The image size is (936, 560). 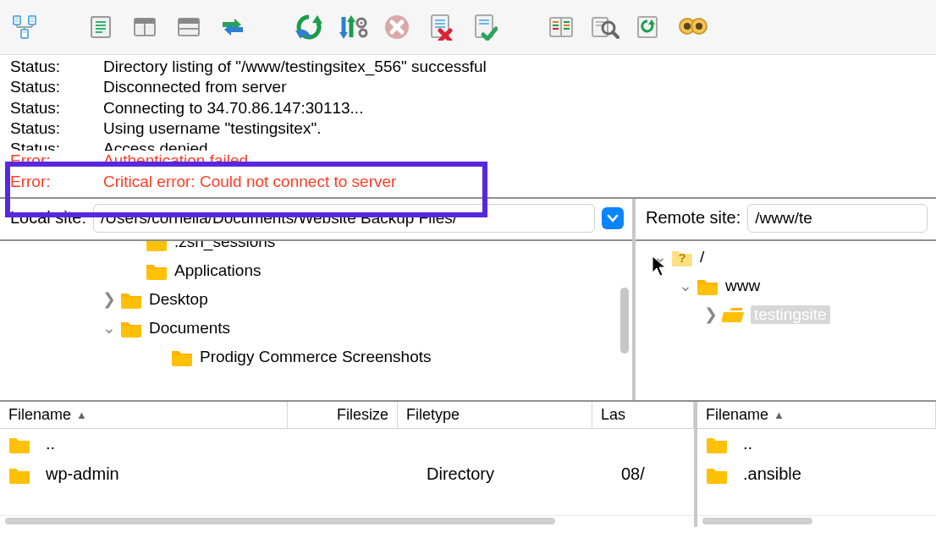 I want to click on remote-tree: ⌄ ? / ⌄ www ❯ testingsite, so click(x=785, y=321).